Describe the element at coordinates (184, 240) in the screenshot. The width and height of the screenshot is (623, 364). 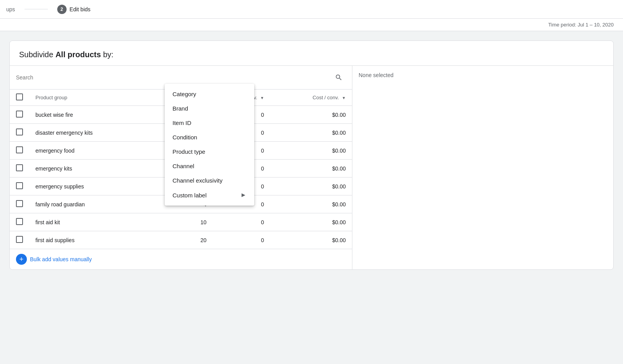
I see `row-clicks: 20` at that location.